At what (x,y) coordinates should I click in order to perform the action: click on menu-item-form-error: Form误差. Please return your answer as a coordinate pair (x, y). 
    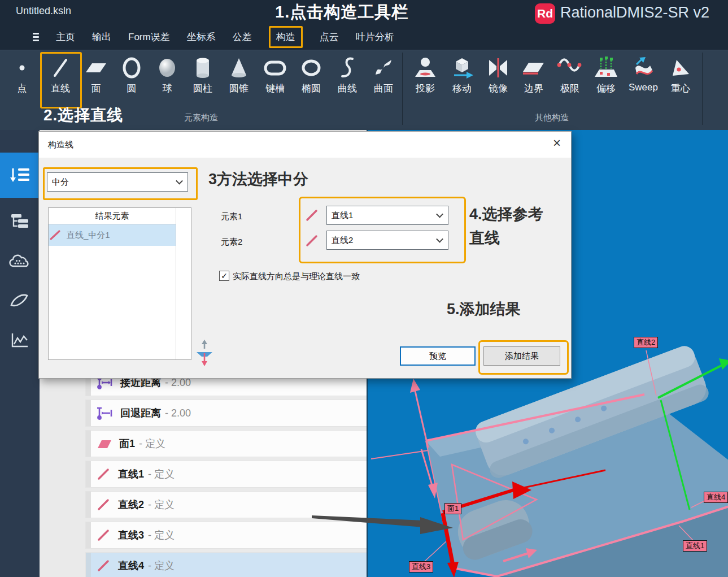
    Looking at the image, I should click on (149, 37).